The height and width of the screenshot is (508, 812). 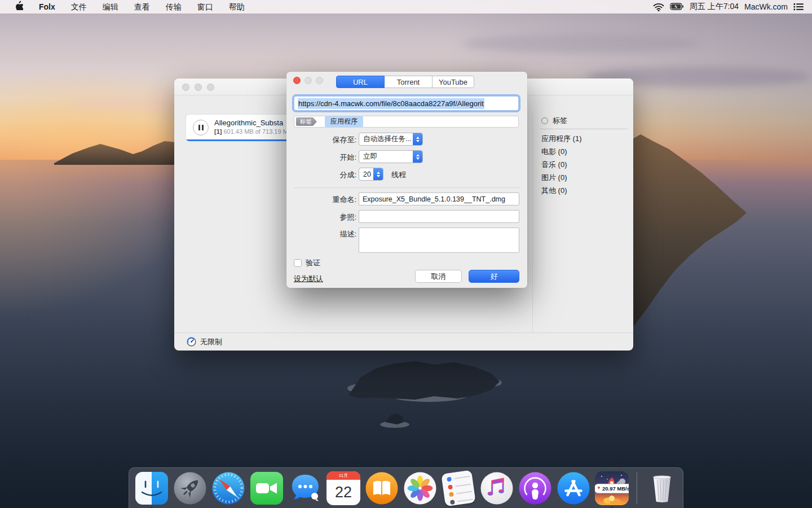 What do you see at coordinates (186, 87) in the screenshot?
I see `close-button-inactive` at bounding box center [186, 87].